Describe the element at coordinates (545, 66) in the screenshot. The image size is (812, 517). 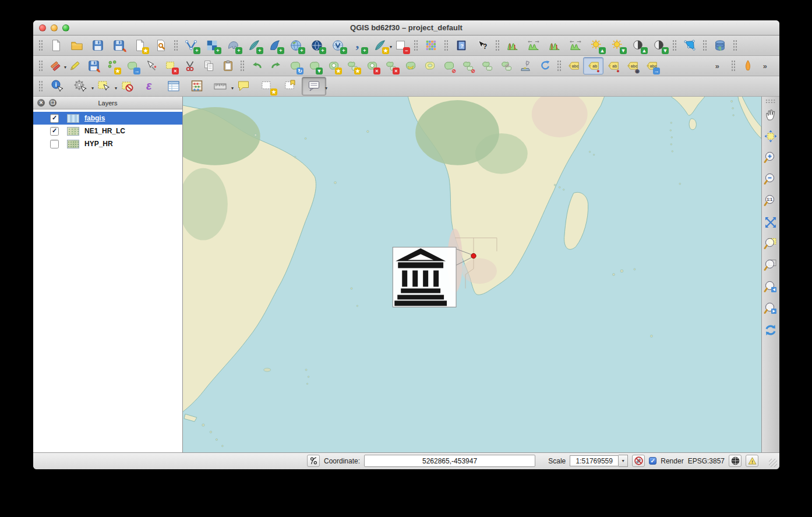
I see `rotate-point-symbols-button` at that location.